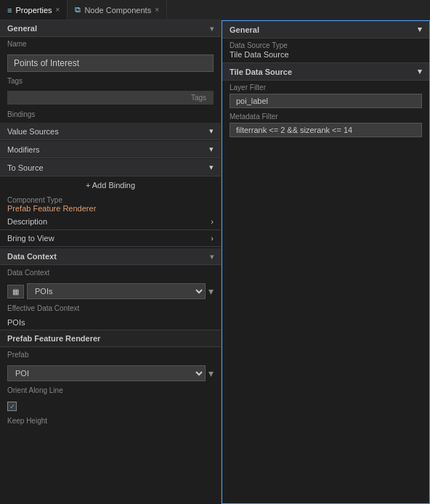 The width and height of the screenshot is (430, 504). What do you see at coordinates (110, 238) in the screenshot?
I see `bring-to-view-row: Bring to View ›` at bounding box center [110, 238].